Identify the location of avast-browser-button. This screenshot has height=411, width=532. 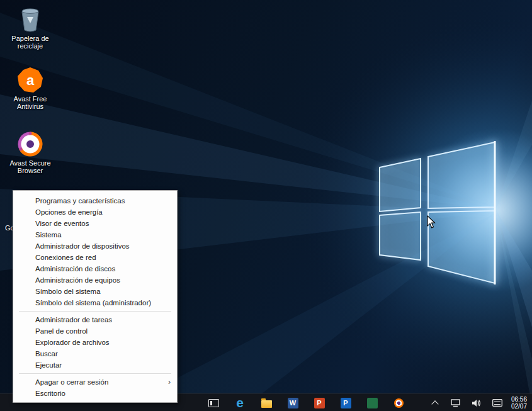
(399, 403).